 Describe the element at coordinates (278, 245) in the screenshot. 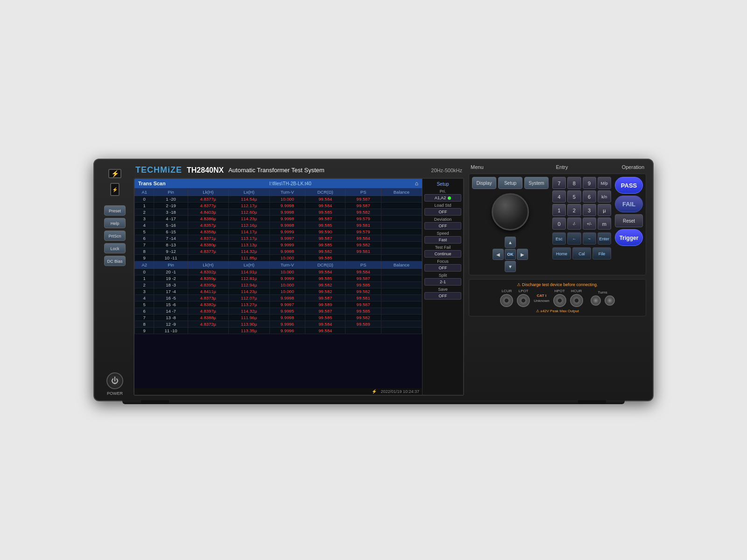

I see `table-row: 78 -134.8380µ113.13µ9.999999.58599.582` at that location.